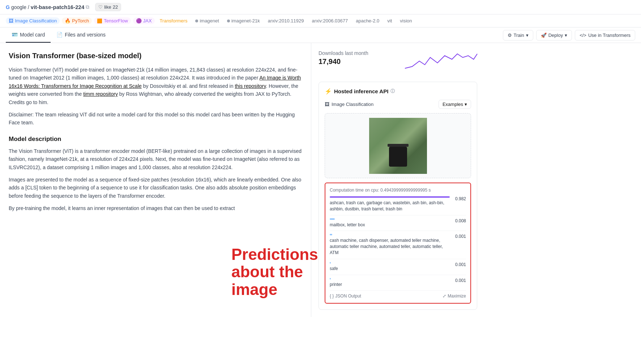 The image size is (641, 364). Describe the element at coordinates (391, 285) in the screenshot. I see `pred-label-4: printer` at that location.